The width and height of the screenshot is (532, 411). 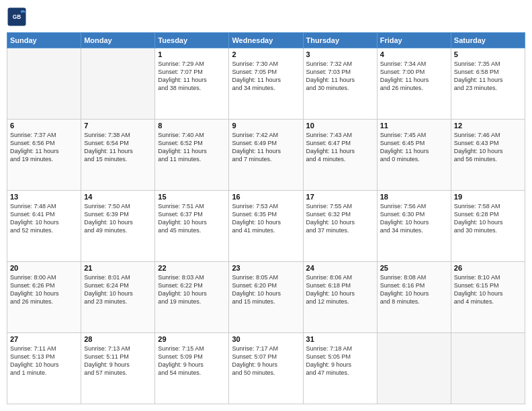 I want to click on day-info: Sunrise: 7:35 AM Sunset: 6:58 PM Dayligh…, so click(x=488, y=77).